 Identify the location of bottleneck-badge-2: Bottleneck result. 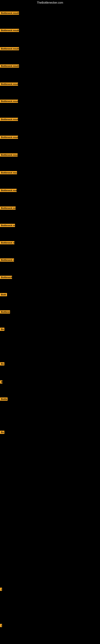
(9, 30).